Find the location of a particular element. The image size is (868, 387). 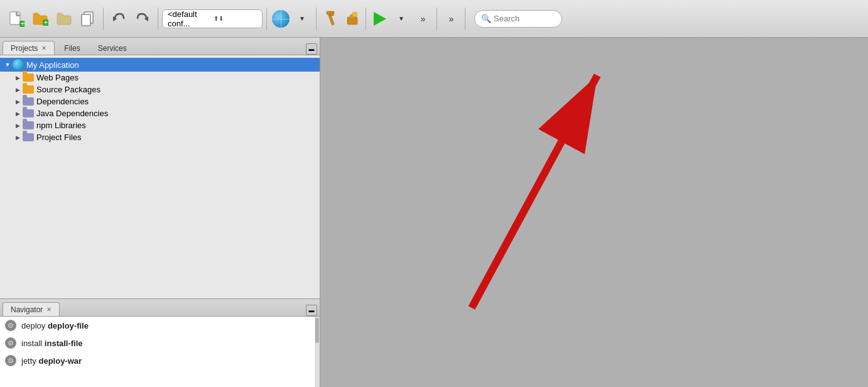

dependencies-label: Dependencies is located at coordinates (63, 102).